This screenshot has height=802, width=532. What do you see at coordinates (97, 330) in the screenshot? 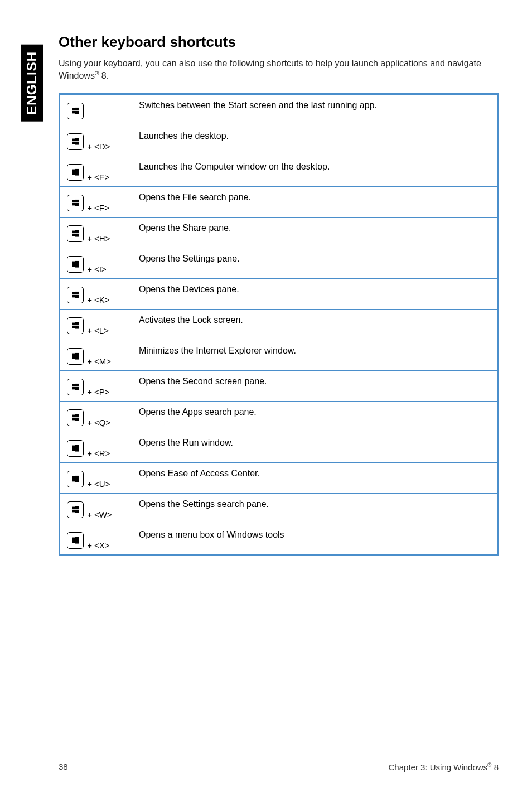
I see `shortcut-key-suffix: + <L>` at bounding box center [97, 330].